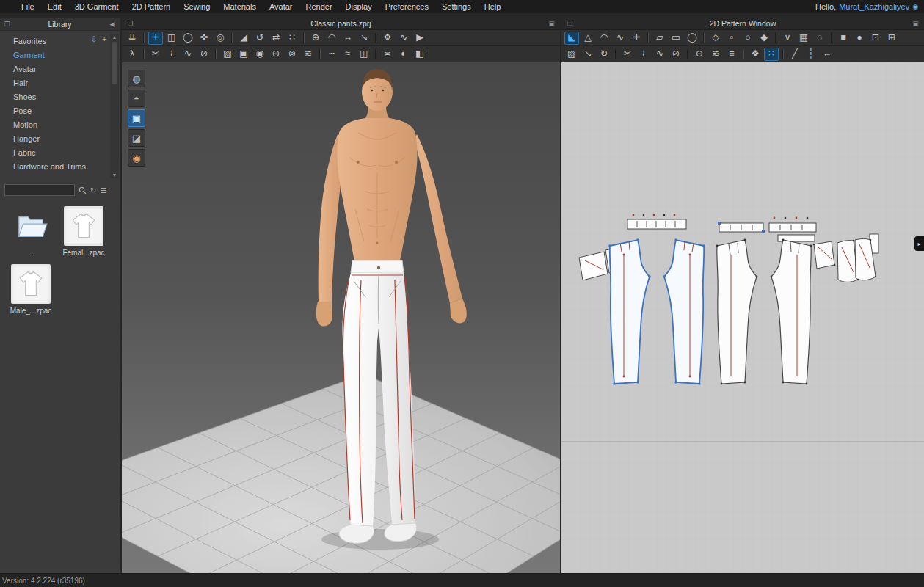 This screenshot has width=924, height=587. I want to click on toolbar-icon: ↻, so click(604, 54).